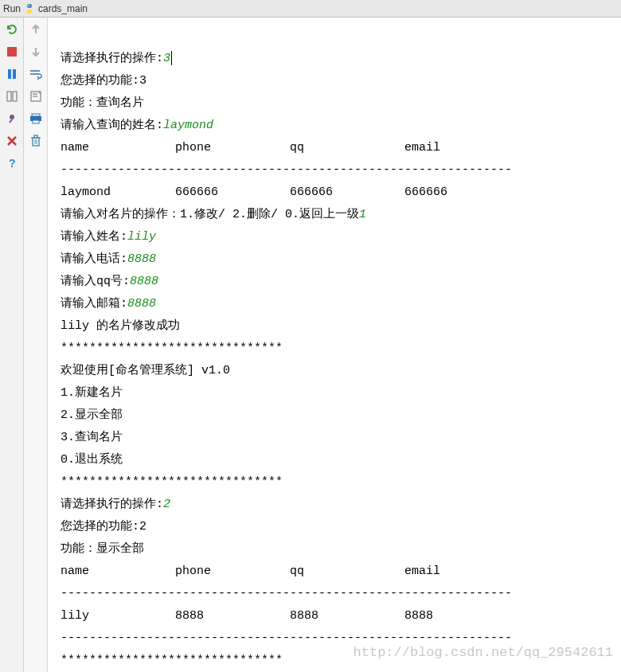 The image size is (621, 672). Describe the element at coordinates (92, 460) in the screenshot. I see `console-prompt-text: 0.退出系统` at that location.